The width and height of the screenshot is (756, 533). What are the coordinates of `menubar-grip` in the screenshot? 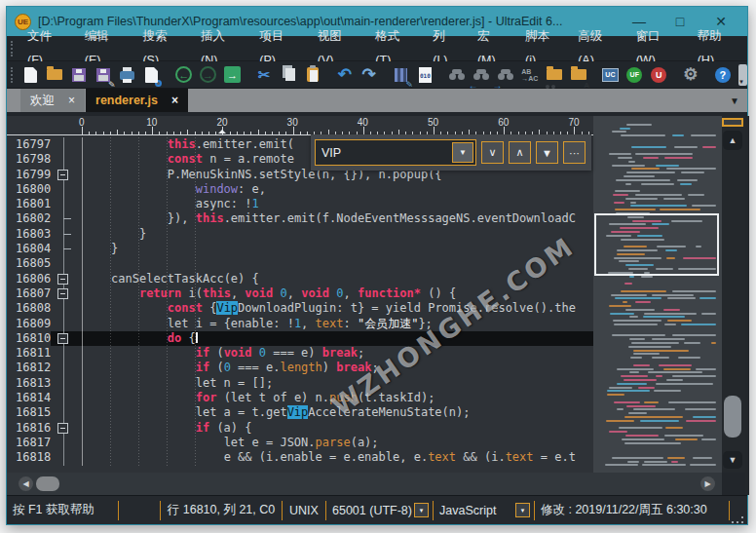 It's located at (12, 49).